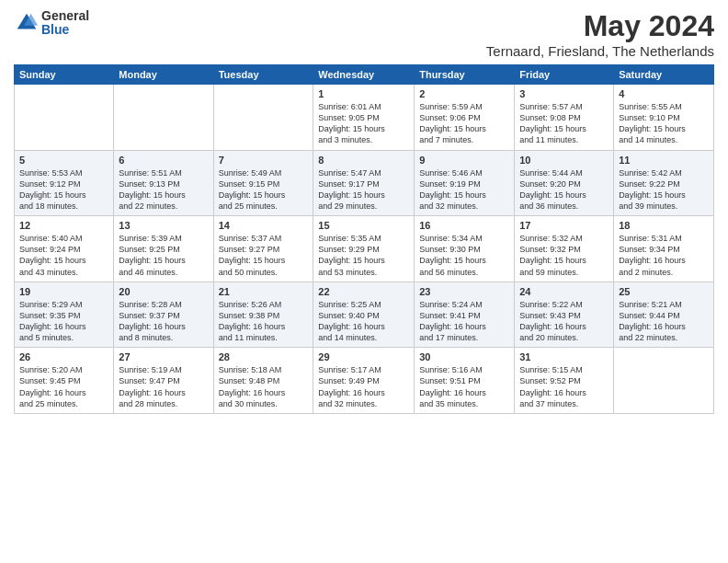 The width and height of the screenshot is (728, 563). Describe the element at coordinates (364, 94) in the screenshot. I see `day-number: 1` at that location.